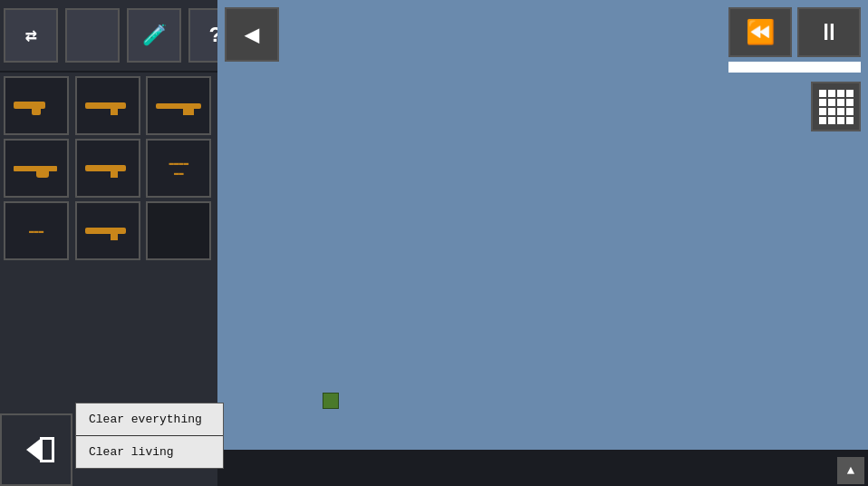 Image resolution: width=868 pixels, height=486 pixels. What do you see at coordinates (108, 230) in the screenshot?
I see `weapon-cell-smg4` at bounding box center [108, 230].